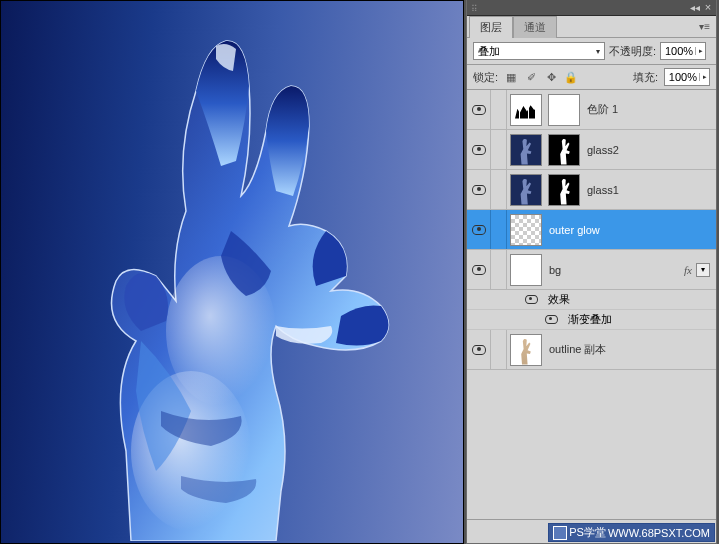 The height and width of the screenshot is (544, 719). What do you see at coordinates (708, 7) in the screenshot?
I see `close-icon: ×` at bounding box center [708, 7].